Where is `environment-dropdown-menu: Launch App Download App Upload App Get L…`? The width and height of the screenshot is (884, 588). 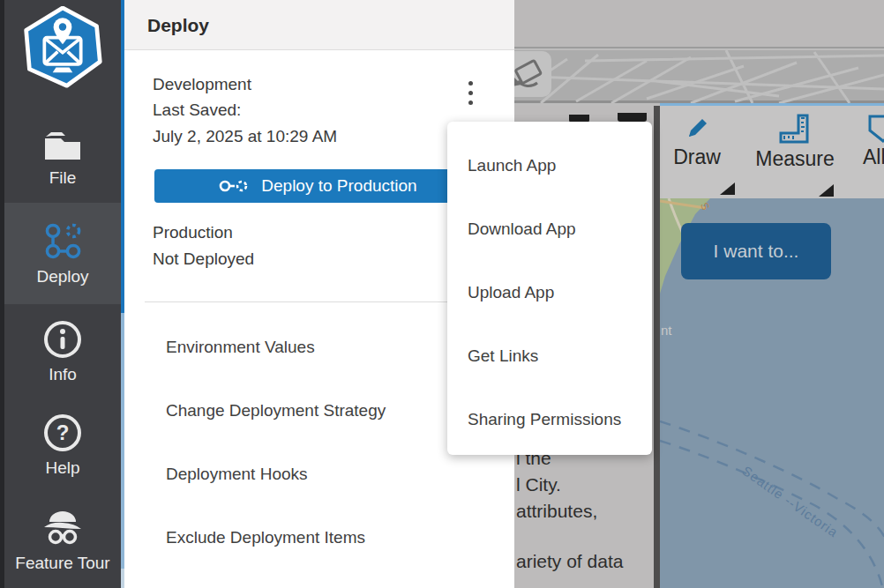 environment-dropdown-menu: Launch App Download App Upload App Get L… is located at coordinates (550, 288).